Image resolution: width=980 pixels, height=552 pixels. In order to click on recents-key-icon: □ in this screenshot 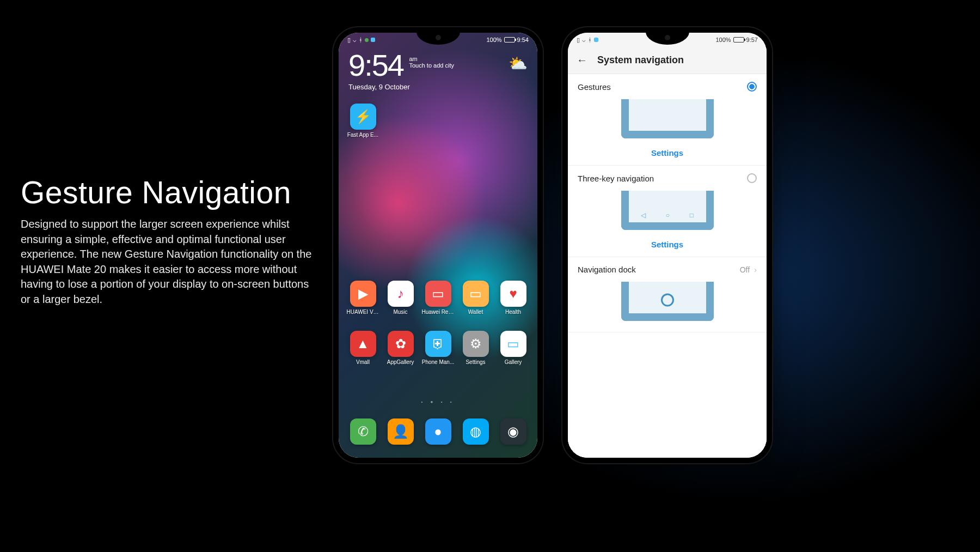, I will do `click(691, 215)`.